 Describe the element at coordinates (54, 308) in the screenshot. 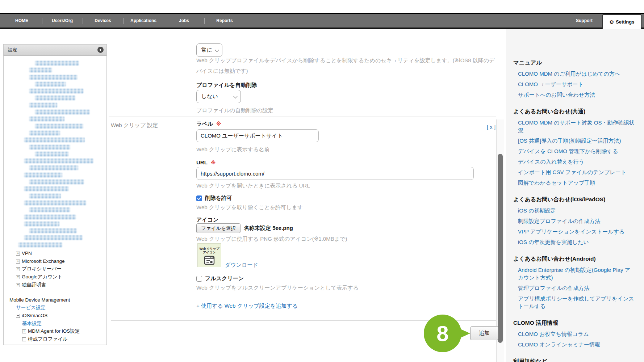

I see `tree-item: サービス設定` at that location.